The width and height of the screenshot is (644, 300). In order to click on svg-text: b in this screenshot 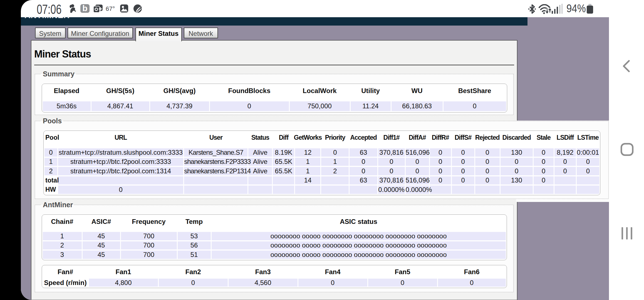, I will do `click(85, 8)`.